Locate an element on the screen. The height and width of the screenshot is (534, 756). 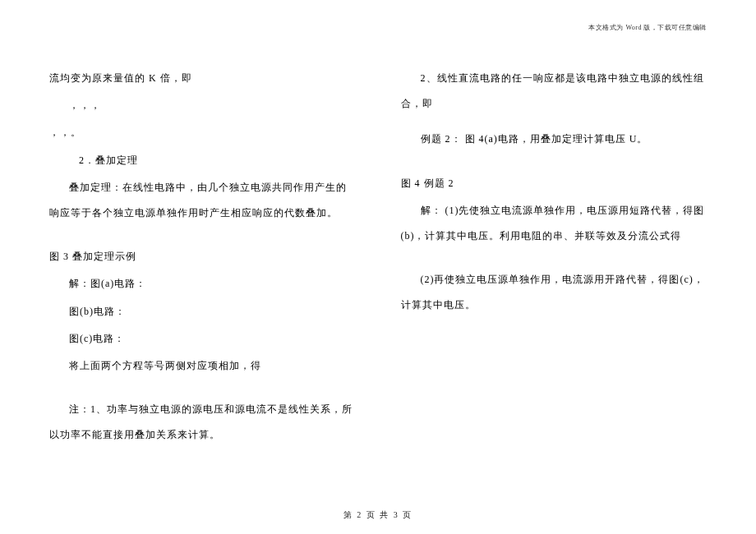
figure-caption: 图 3 叠加定理示例 is located at coordinates (202, 256).